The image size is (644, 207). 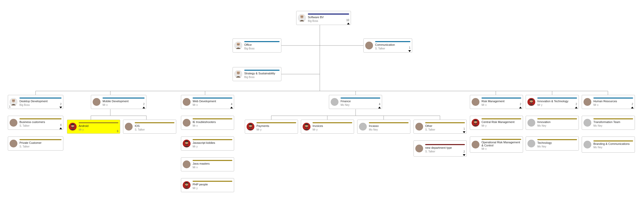 I want to click on avatar-mr-y, so click(x=187, y=185).